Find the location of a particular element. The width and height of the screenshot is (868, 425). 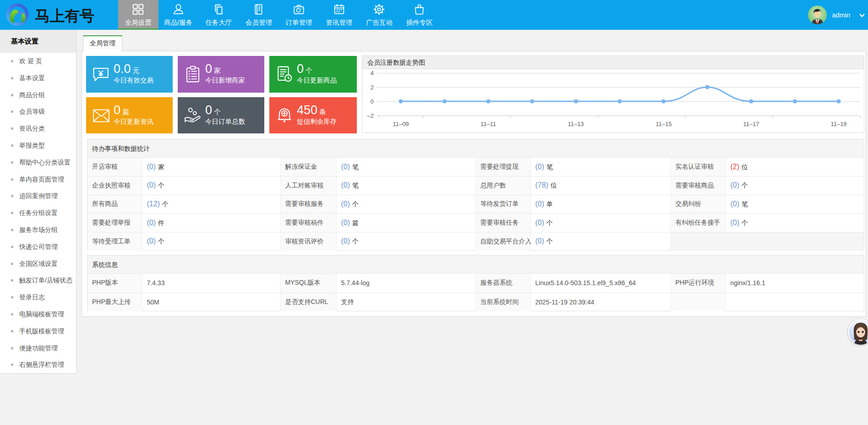

svg-text: 4 is located at coordinates (372, 73).